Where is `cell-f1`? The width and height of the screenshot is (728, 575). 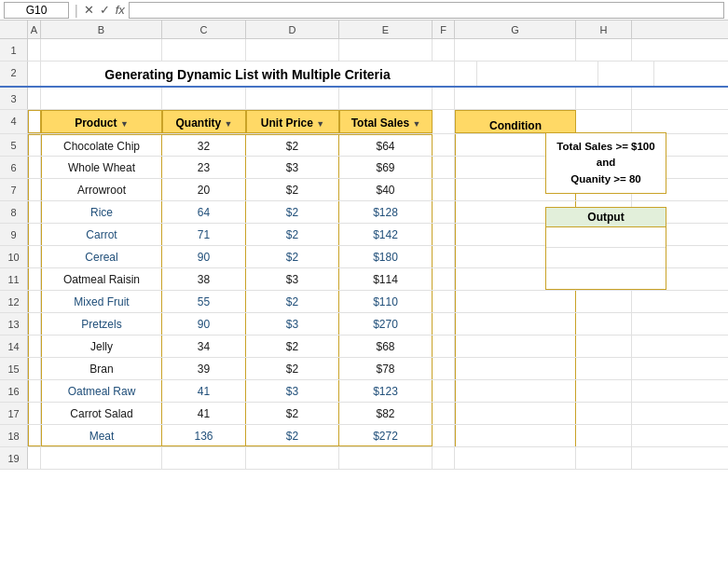 cell-f1 is located at coordinates (444, 50).